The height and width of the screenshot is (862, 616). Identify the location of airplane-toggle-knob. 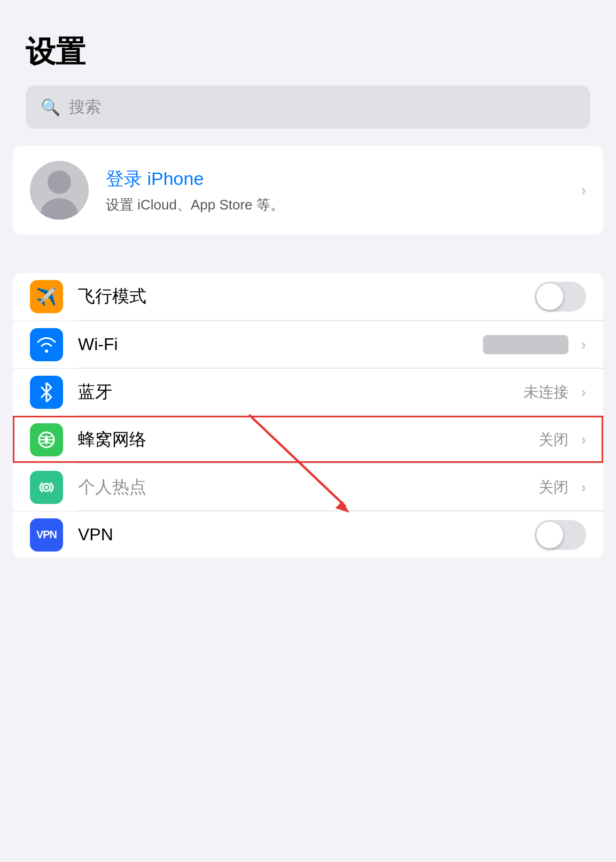
(550, 297).